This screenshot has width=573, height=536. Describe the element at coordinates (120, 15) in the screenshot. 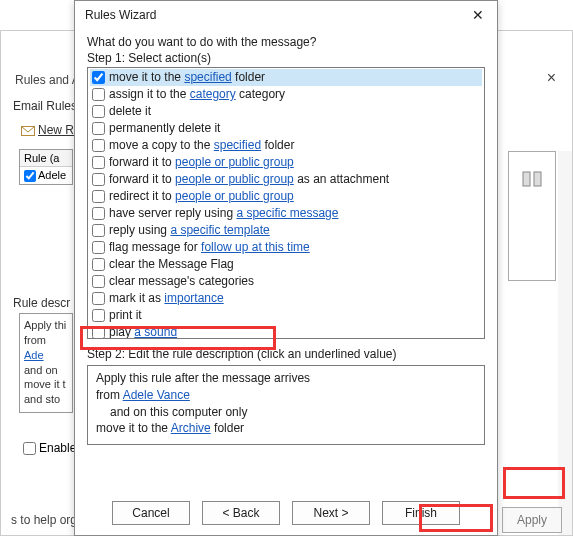

I see `dialog-title: Rules Wizard` at that location.